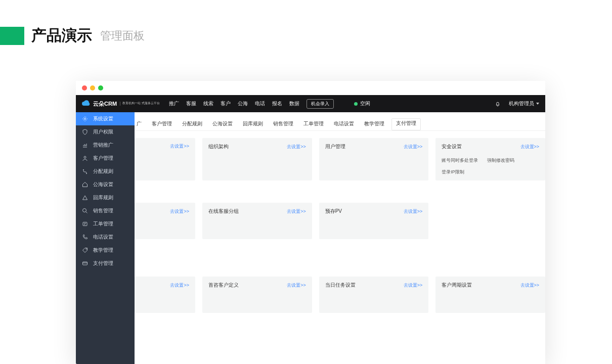  What do you see at coordinates (103, 185) in the screenshot?
I see `sidebar-item-label: 公海设置` at bounding box center [103, 185].